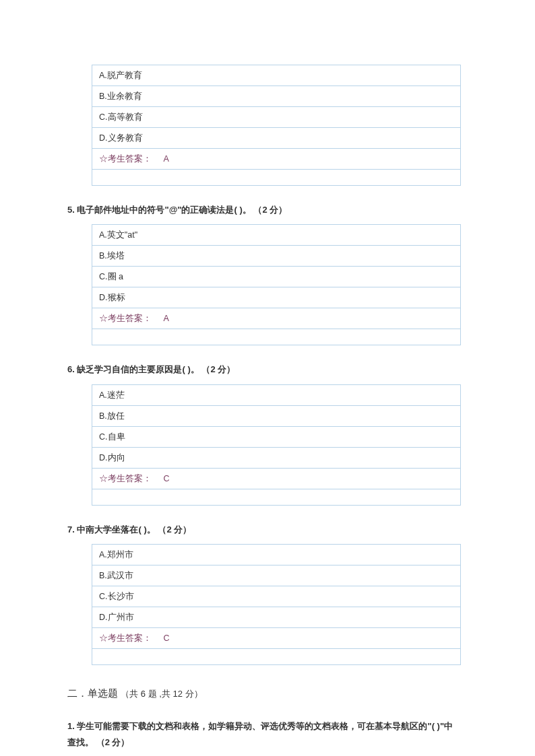 This screenshot has height=756, width=535. I want to click on table-row: D.广州市, so click(276, 618).